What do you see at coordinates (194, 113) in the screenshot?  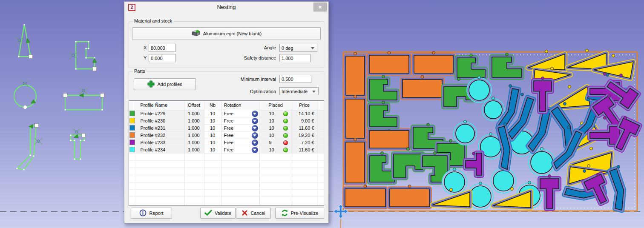 I see `offset-cell: 1.000` at bounding box center [194, 113].